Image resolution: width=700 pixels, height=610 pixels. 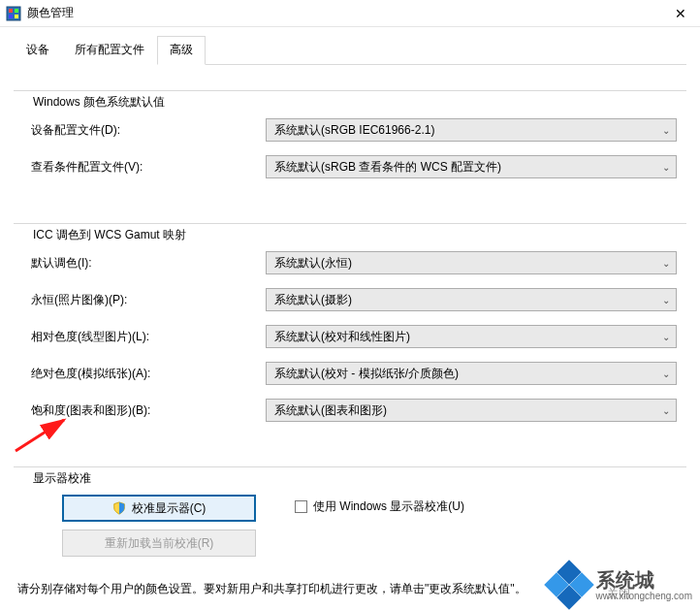 I want to click on select-device-profile: 系统默认(sRGB IEC61966-2.1) ⌄, so click(x=471, y=130).